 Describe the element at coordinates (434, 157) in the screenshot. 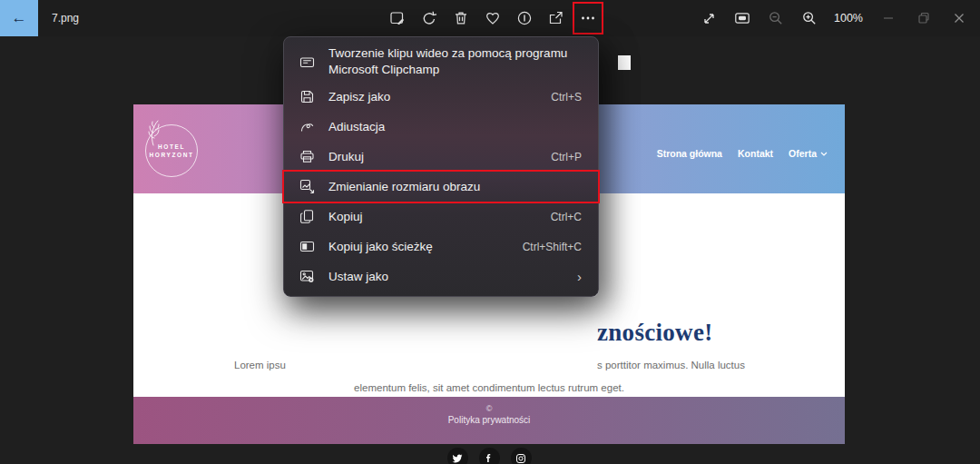

I see `menu-item-label: Drukuj` at that location.